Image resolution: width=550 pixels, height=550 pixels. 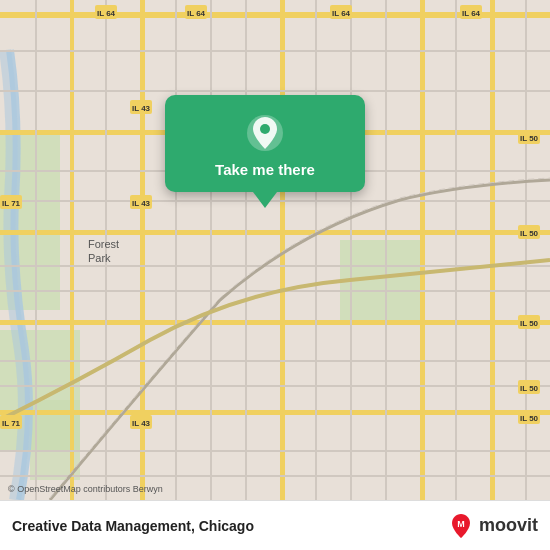 I want to click on moovit-icon: M, so click(x=461, y=526).